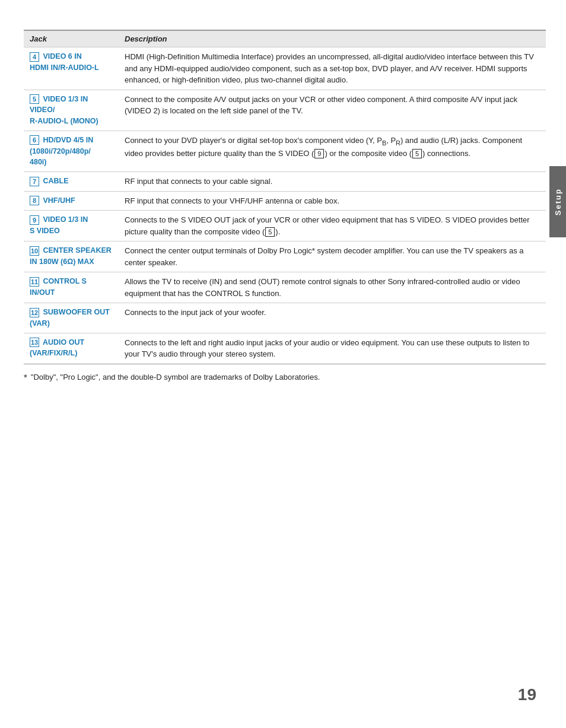  I want to click on jack-cell: 13 AUDIO OUT(VAR/FIX/R/L), so click(71, 348).